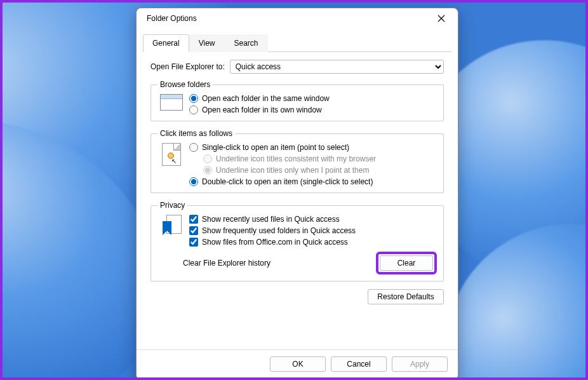 The height and width of the screenshot is (380, 588). What do you see at coordinates (297, 161) in the screenshot?
I see `click-items-group: Click items as follows ↖ Single-click to…` at bounding box center [297, 161].